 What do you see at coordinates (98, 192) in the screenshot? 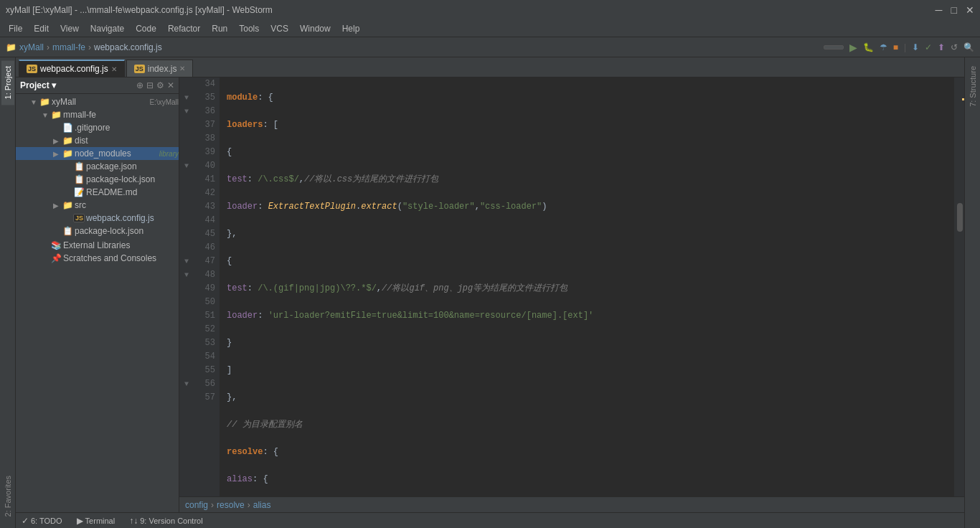
I see `tree-item-readme: 📝 README.md` at bounding box center [98, 192].